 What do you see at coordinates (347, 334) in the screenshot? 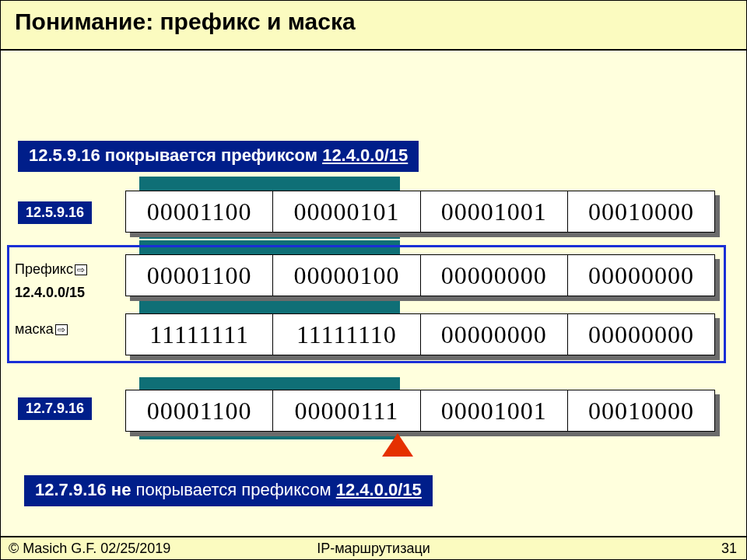
I see `octet-cell: 11111110` at bounding box center [347, 334].